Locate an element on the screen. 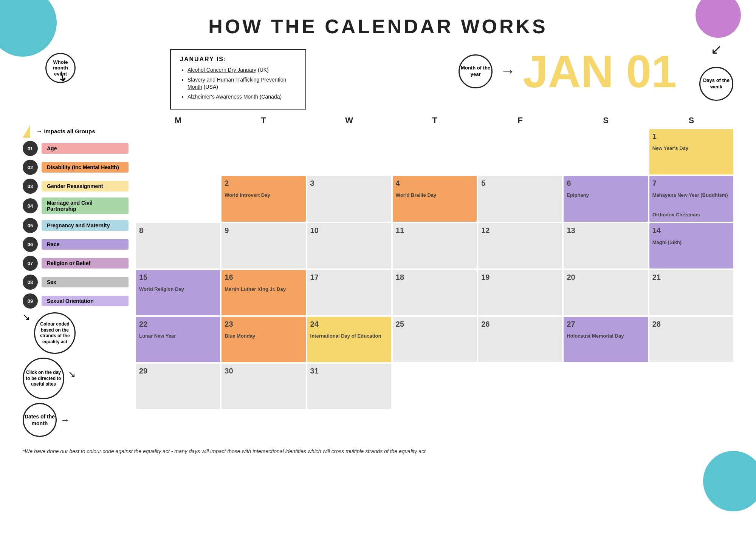 The height and width of the screenshot is (534, 756). cal-cell-day-18: 18 is located at coordinates (435, 293).